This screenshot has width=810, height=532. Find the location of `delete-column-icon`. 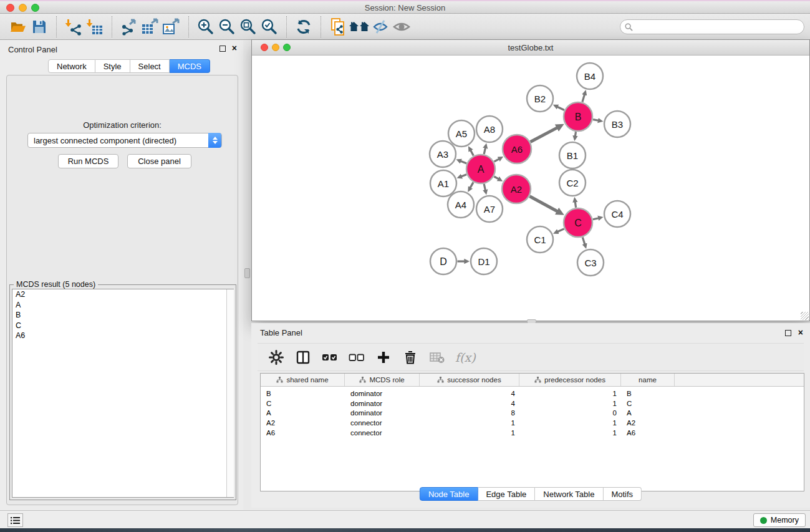

delete-column-icon is located at coordinates (410, 357).